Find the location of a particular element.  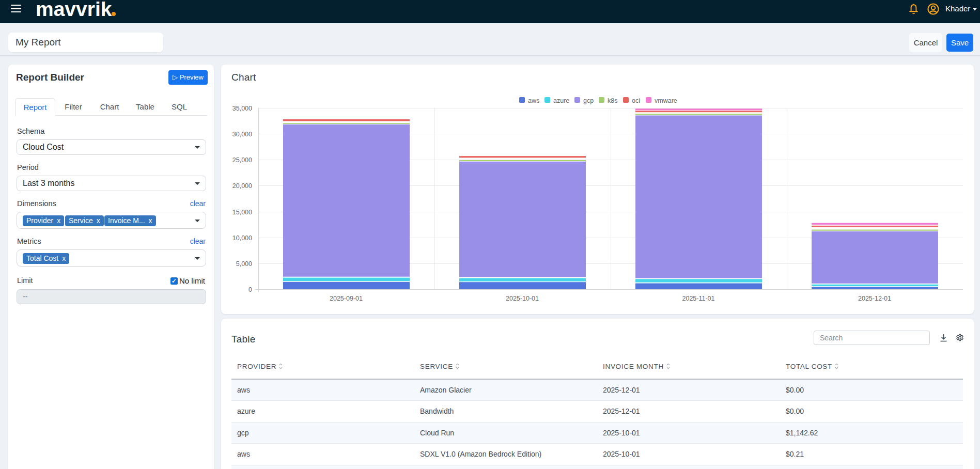

svg-text: 15,000 is located at coordinates (242, 212).